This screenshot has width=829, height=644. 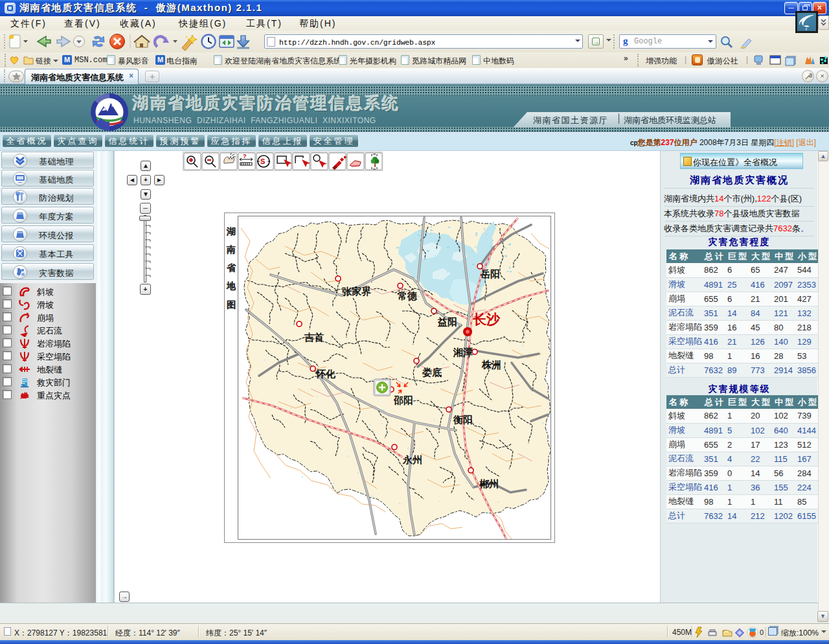 I want to click on svg-text: 株洲, so click(x=491, y=364).